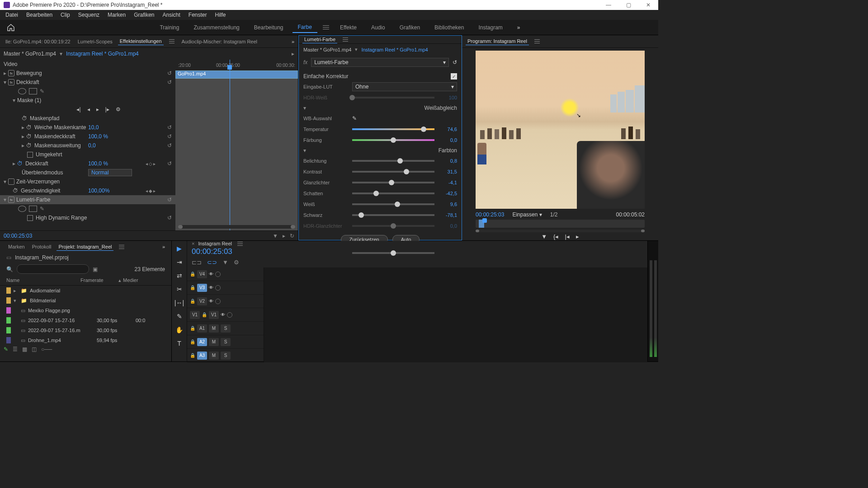 Image resolution: width=868 pixels, height=488 pixels. What do you see at coordinates (448, 204) in the screenshot?
I see `whites-value: 9,6` at bounding box center [448, 204].